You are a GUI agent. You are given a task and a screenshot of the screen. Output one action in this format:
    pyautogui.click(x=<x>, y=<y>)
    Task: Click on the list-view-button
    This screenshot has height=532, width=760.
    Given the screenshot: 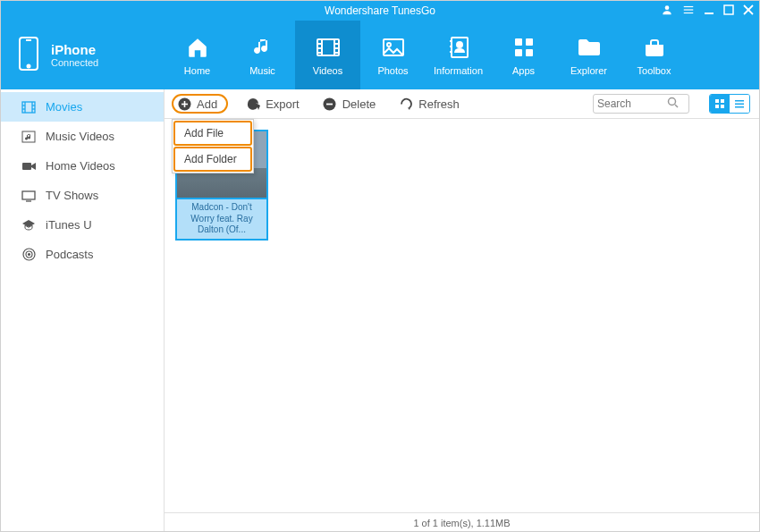 What is the action you would take?
    pyautogui.click(x=739, y=104)
    